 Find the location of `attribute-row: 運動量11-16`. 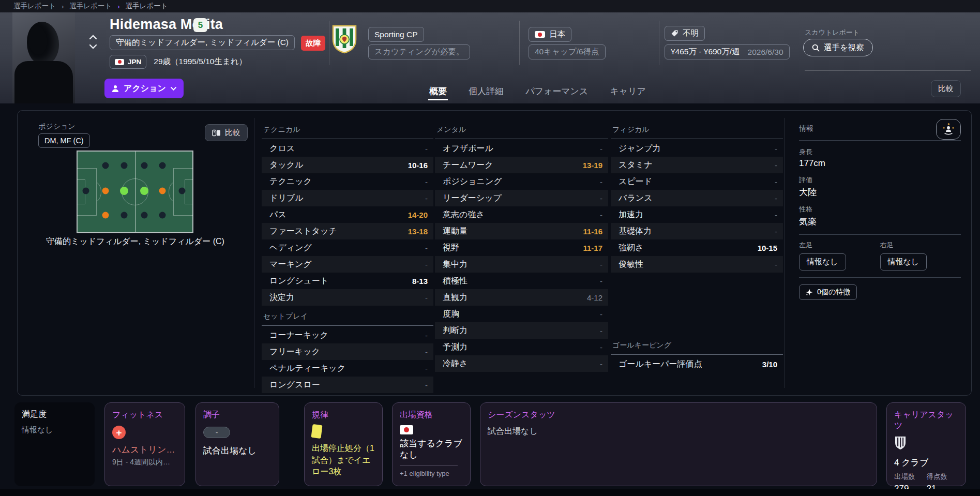

attribute-row: 運動量11-16 is located at coordinates (521, 231).